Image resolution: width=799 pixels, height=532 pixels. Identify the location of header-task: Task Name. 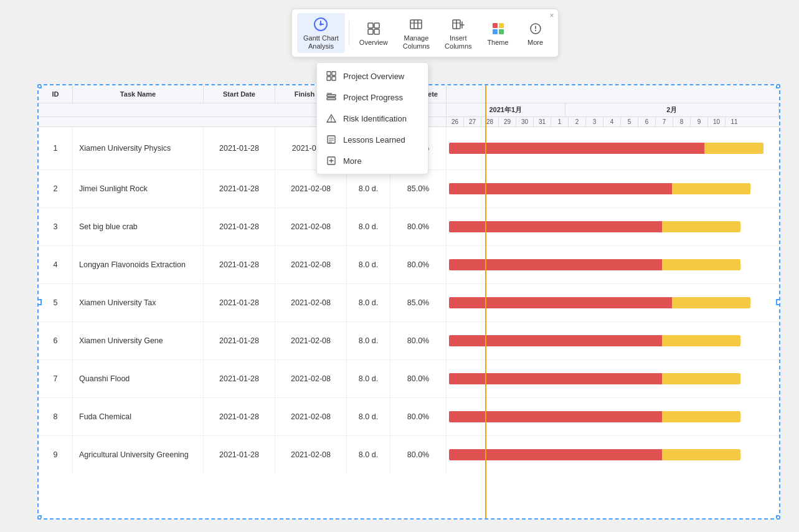
(138, 94).